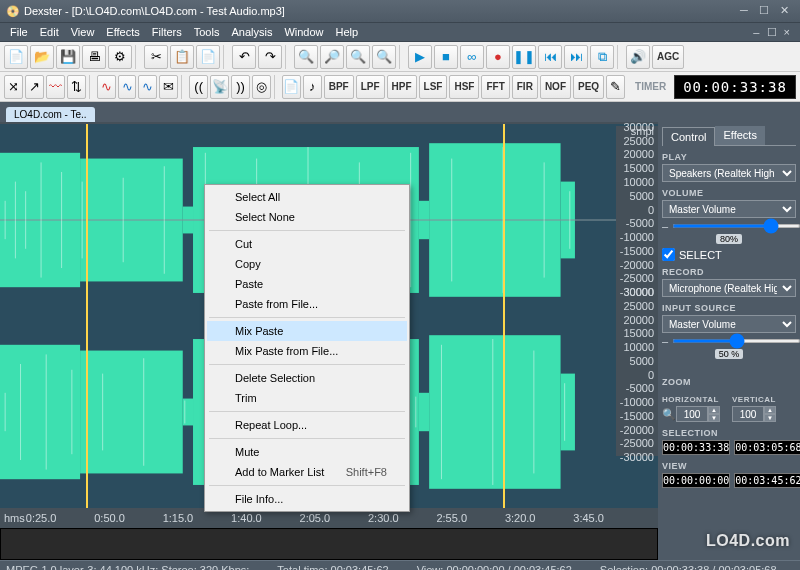 Image resolution: width=800 pixels, height=570 pixels. Describe the element at coordinates (306, 57) in the screenshot. I see `zoom-in-button: 🔍` at that location.